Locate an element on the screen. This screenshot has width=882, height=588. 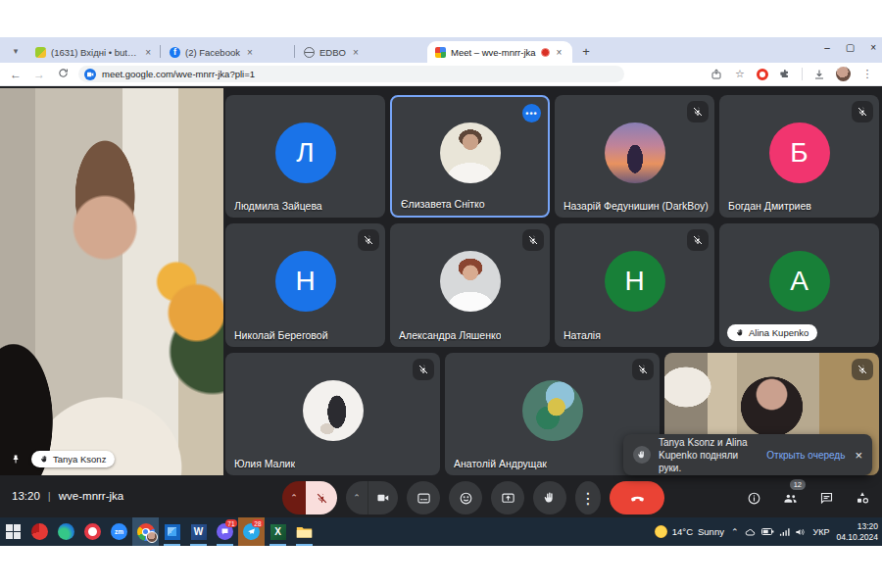
meeting-code: wve-mnrr-jka is located at coordinates (91, 496).